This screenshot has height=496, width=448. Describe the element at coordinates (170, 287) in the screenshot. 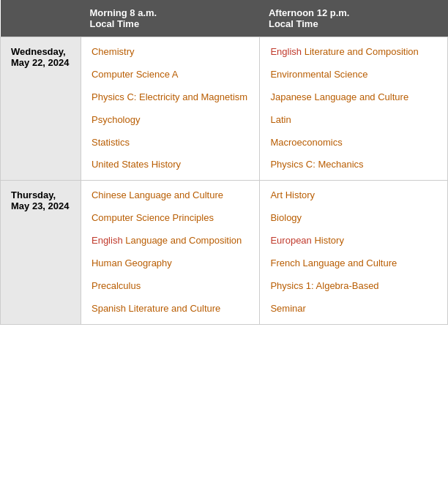

I see `subject-link: Precalculus` at that location.